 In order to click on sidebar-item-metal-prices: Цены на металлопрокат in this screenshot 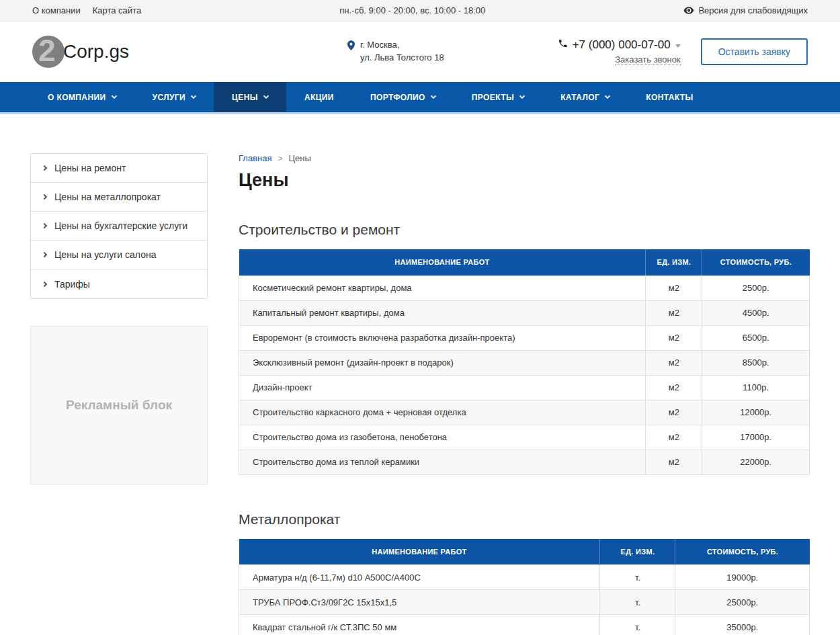, I will do `click(119, 198)`.